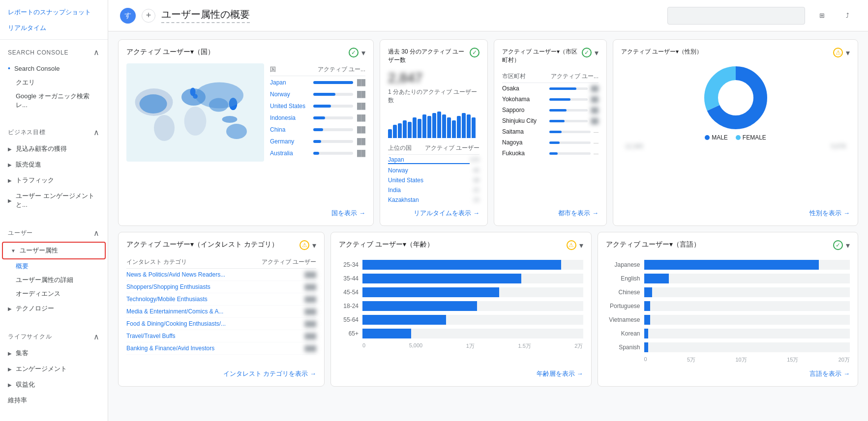 The image size is (868, 421). Describe the element at coordinates (848, 53) in the screenshot. I see `gender-dropdown-icon: ▾` at that location.